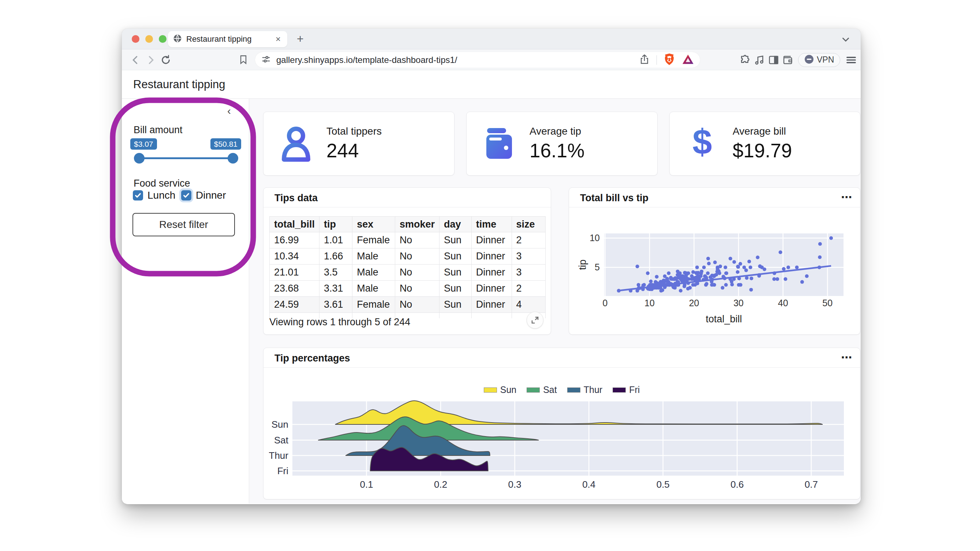 The height and width of the screenshot is (551, 980). I want to click on forward-icon, so click(151, 61).